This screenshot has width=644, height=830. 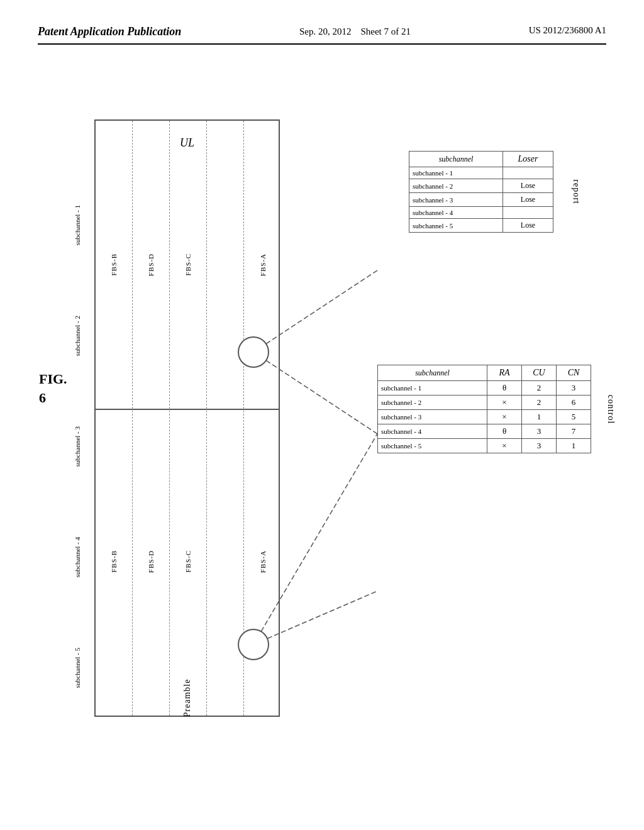 What do you see at coordinates (322, 35) in the screenshot?
I see `page-header: Patent Application Publication Sep. 20, …` at bounding box center [322, 35].